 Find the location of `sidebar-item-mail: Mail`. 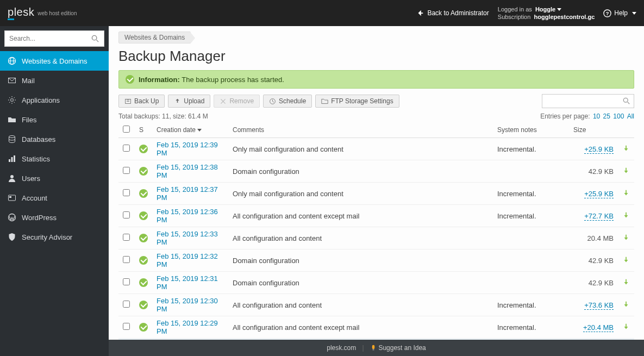

sidebar-item-mail: Mail is located at coordinates (54, 80).